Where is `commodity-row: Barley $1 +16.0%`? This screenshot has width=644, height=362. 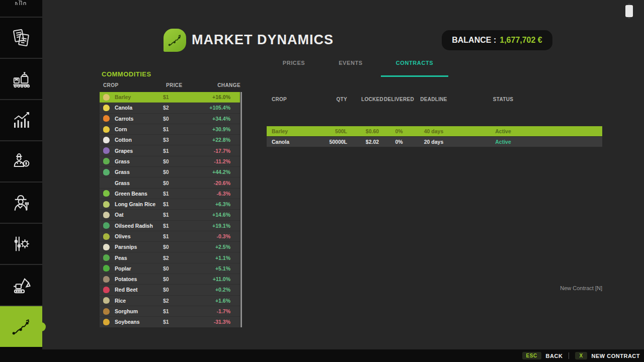
commodity-row: Barley $1 +16.0% is located at coordinates (171, 98).